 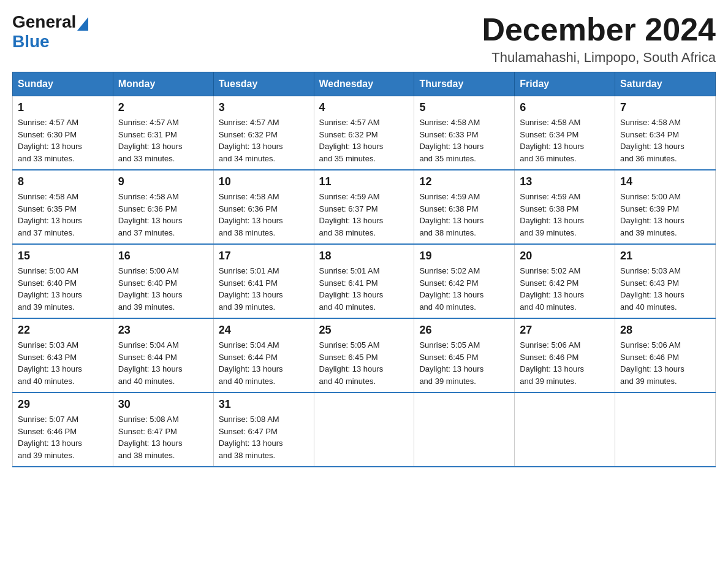 What do you see at coordinates (63, 429) in the screenshot?
I see `calendar-cell: 29 Sunrise: 5:07 AM Sunset: 6:46 PM Dayl…` at bounding box center [63, 429].